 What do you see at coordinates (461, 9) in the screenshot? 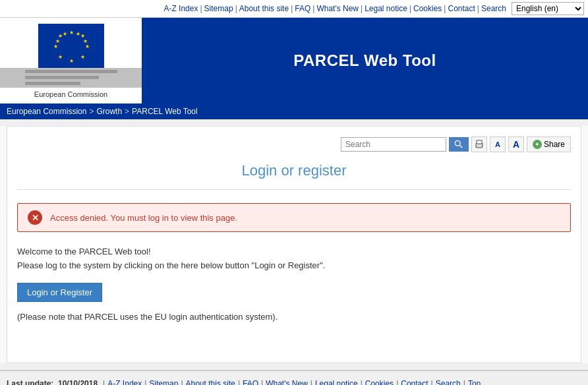
I see `contact-link: Contact` at bounding box center [461, 9].